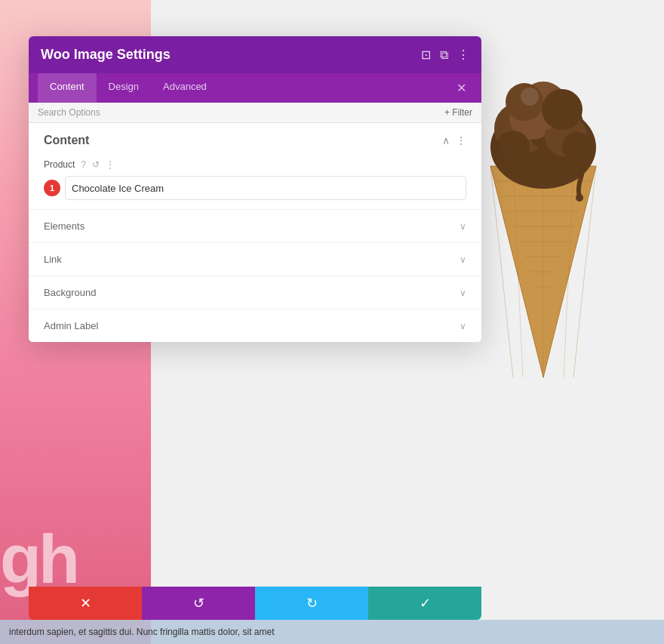 This screenshot has width=664, height=644. Describe the element at coordinates (255, 182) in the screenshot. I see `product-row: Product ? ↺ ⋮ 1 Chocolate Ice Cream` at that location.